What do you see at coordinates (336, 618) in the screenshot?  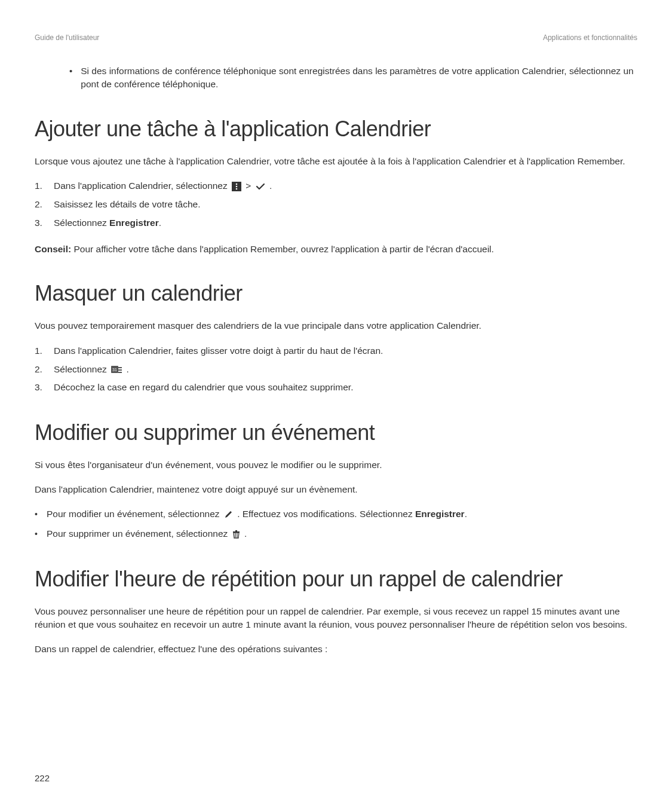 I see `section4-p1: Vous pouvez personnaliser une heure de r…` at bounding box center [336, 618].